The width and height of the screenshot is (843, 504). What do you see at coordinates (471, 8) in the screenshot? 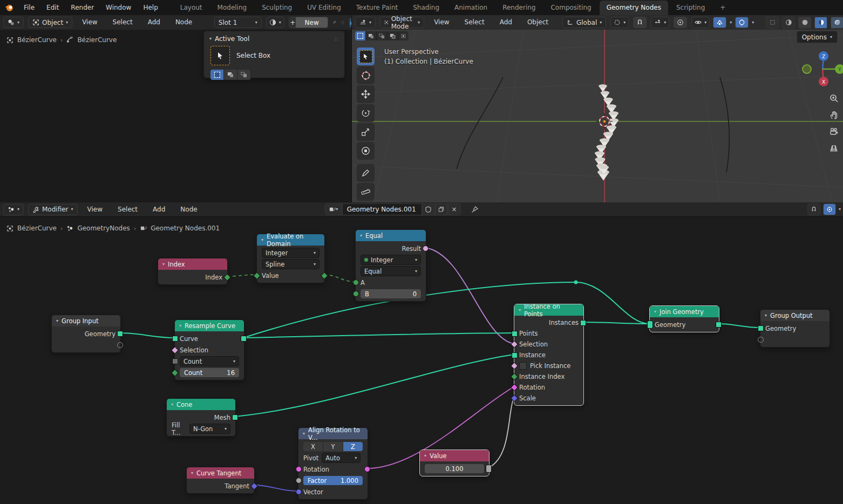
I see `tab-animation: Animation` at bounding box center [471, 8].